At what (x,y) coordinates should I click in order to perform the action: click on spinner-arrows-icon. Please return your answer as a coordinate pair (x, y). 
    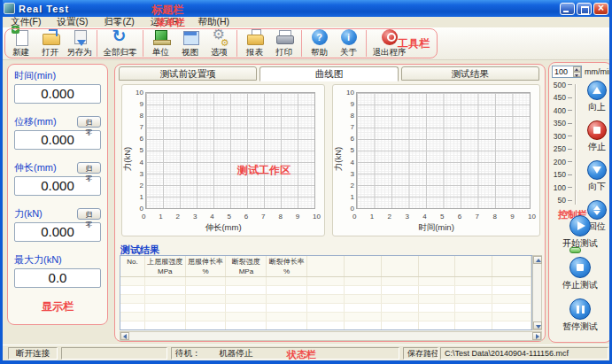
    Looking at the image, I should click on (577, 72).